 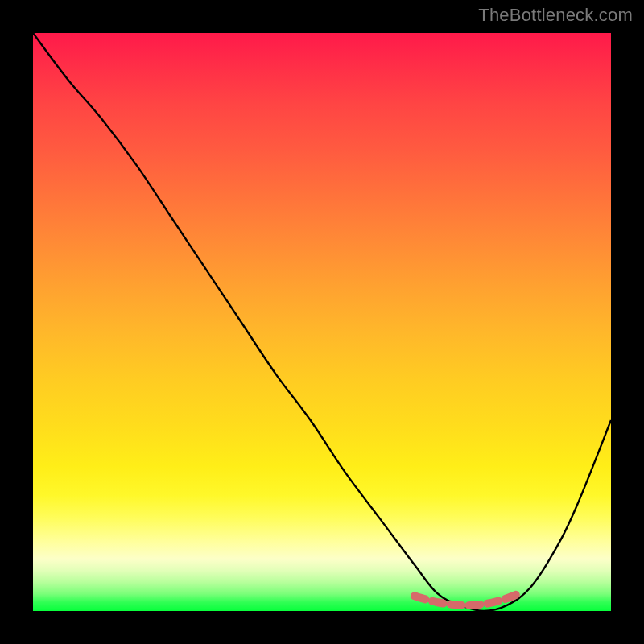 I want to click on attribution-text: TheBottleneck.com, so click(x=555, y=15).